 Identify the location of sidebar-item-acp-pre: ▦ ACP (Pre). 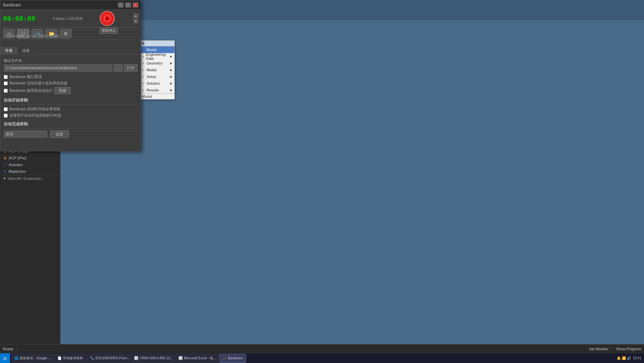
(30, 158).